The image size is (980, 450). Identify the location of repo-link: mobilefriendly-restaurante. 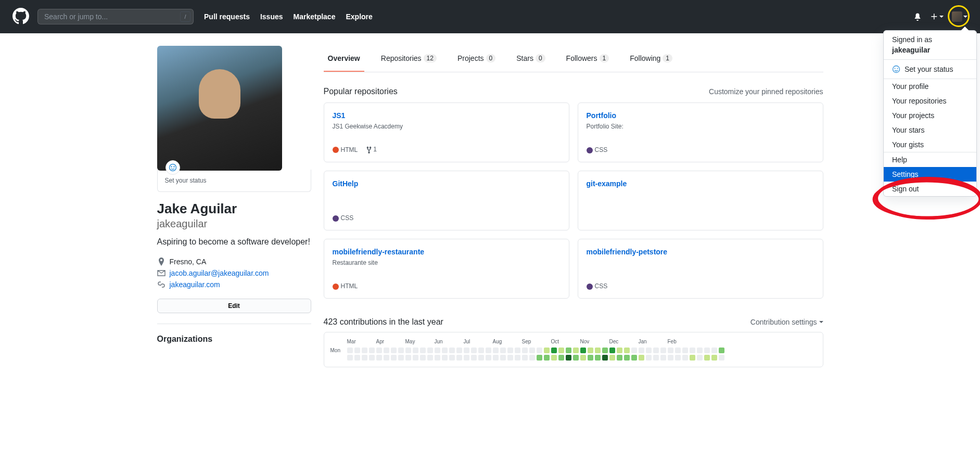
(447, 252).